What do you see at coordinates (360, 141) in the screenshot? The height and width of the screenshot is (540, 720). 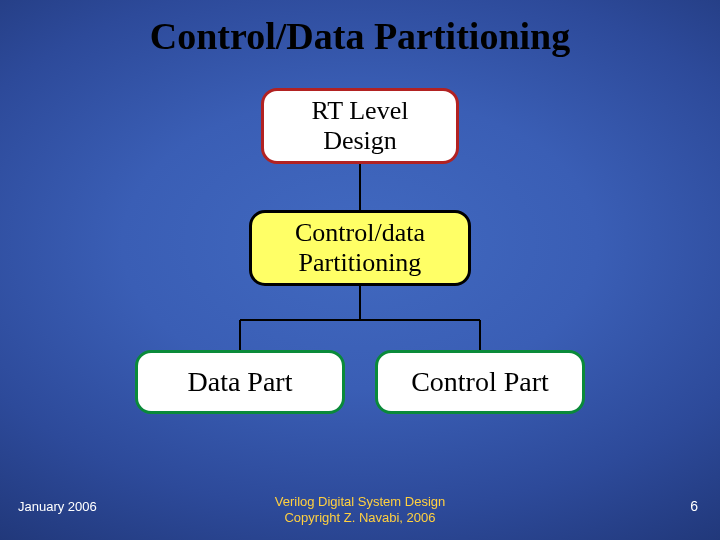 I see `node-rt-line2: Design` at bounding box center [360, 141].